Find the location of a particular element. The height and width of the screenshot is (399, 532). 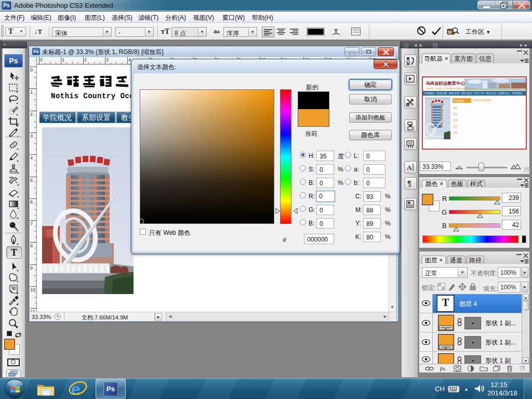

svg-text: 招生就业 is located at coordinates (467, 93).